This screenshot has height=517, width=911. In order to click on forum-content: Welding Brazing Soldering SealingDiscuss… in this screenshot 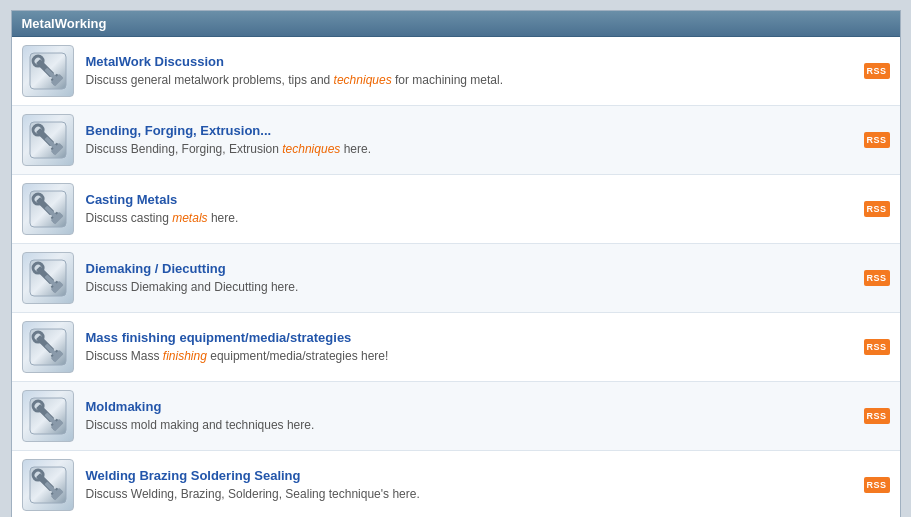, I will do `click(471, 486)`.